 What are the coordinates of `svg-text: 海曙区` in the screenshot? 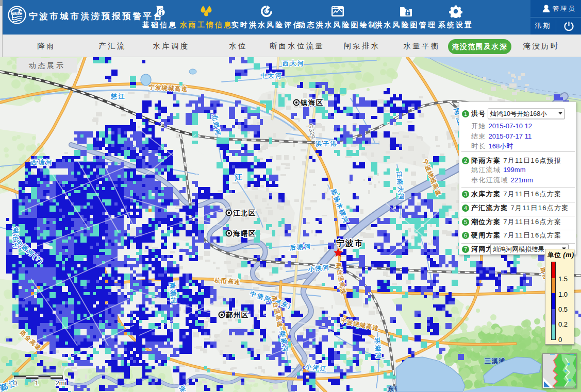 It's located at (244, 234).